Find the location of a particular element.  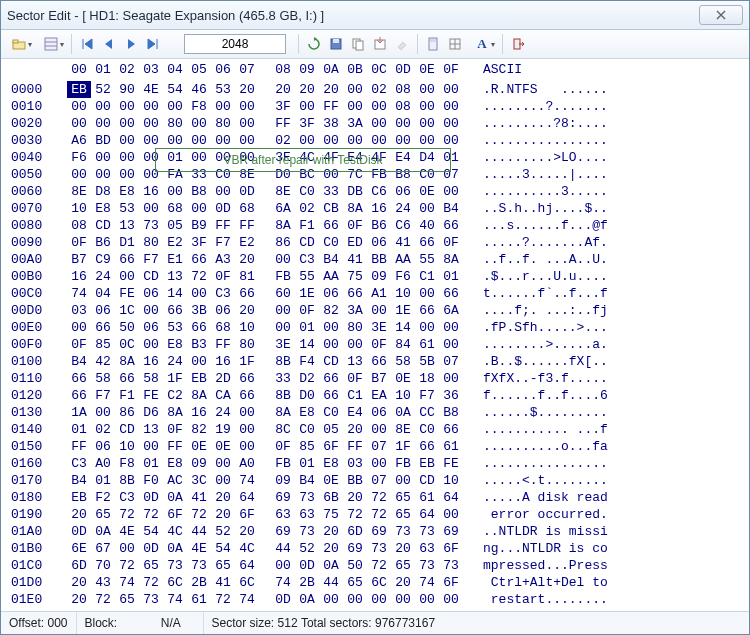

hex-byte: 0F is located at coordinates (355, 226).